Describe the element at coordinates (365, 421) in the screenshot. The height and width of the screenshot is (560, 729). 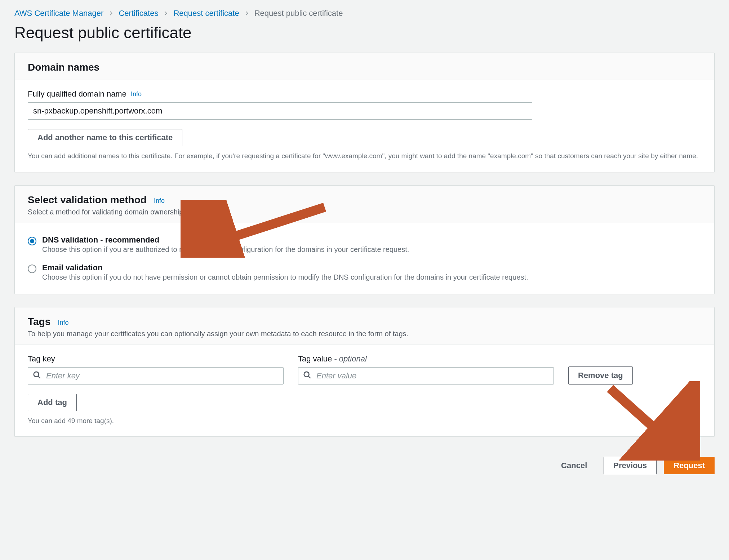
I see `tag-limit-text: You can add 49 more tag(s).` at that location.